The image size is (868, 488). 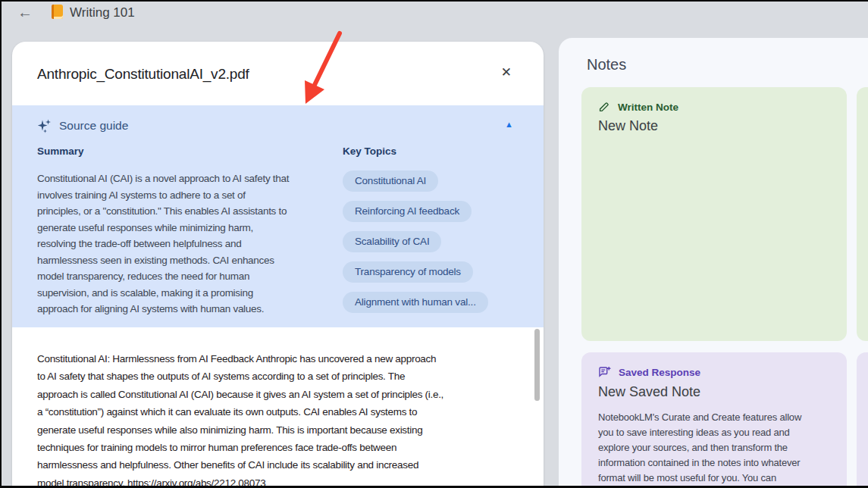 What do you see at coordinates (863, 214) in the screenshot?
I see `next-written-note-edge` at bounding box center [863, 214].